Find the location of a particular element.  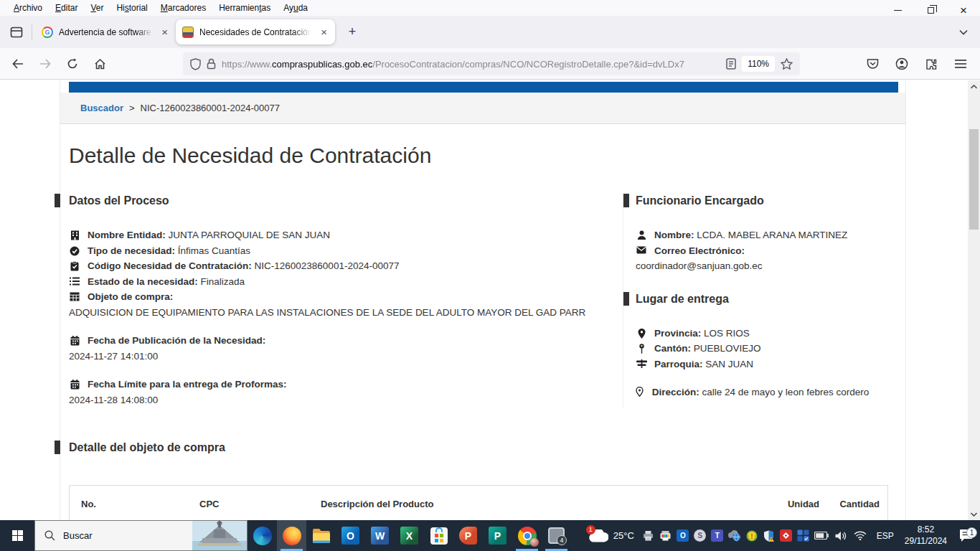

taskbar-app-chrome is located at coordinates (527, 535).